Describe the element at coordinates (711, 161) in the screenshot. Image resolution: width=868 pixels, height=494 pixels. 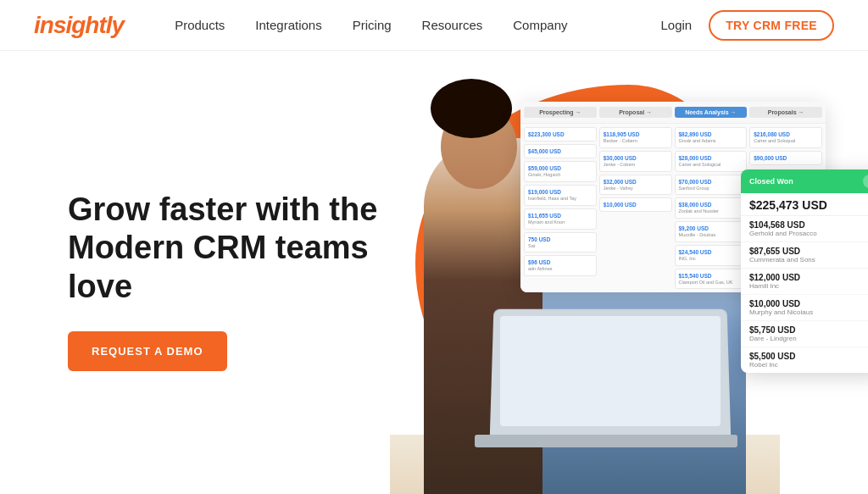
I see `pipeline-item: $28,000 USDCarter and Sological` at that location.